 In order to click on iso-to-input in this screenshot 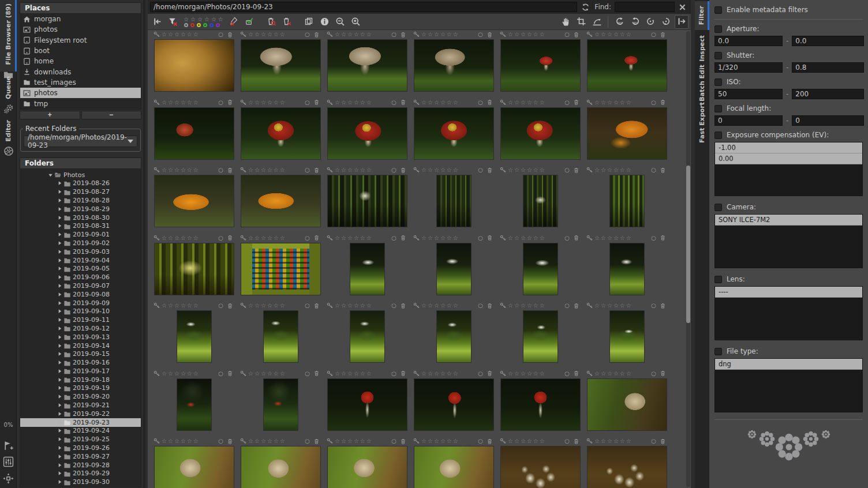, I will do `click(828, 94)`.